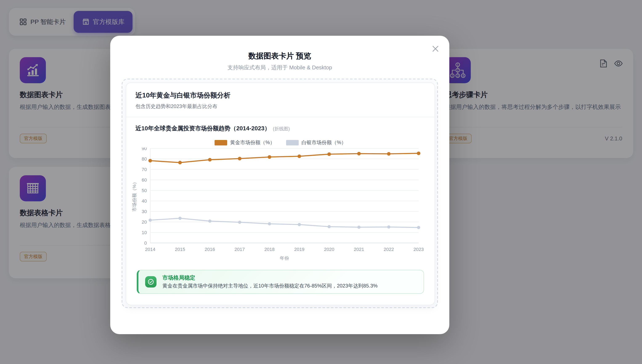 Image resolution: width=642 pixels, height=364 pixels. I want to click on svg-text: 50, so click(144, 190).